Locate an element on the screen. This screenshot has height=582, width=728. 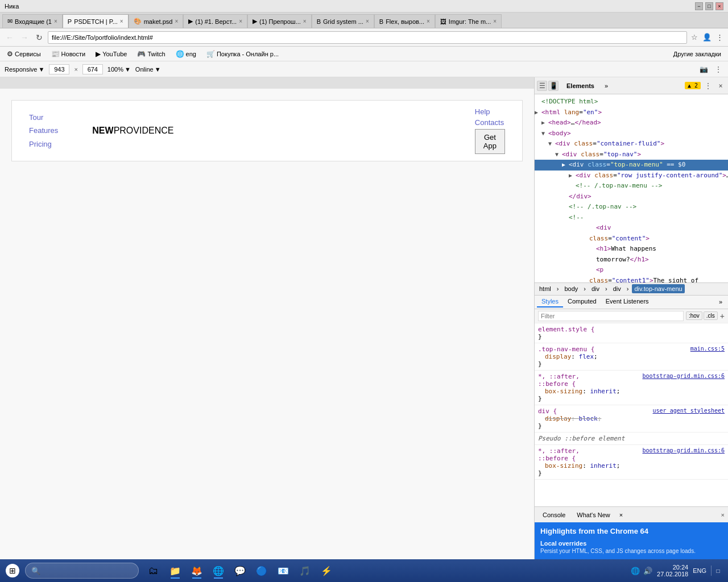
rule-source-bootstrap2: bootstrap-grid.min.css:6 is located at coordinates (684, 450).